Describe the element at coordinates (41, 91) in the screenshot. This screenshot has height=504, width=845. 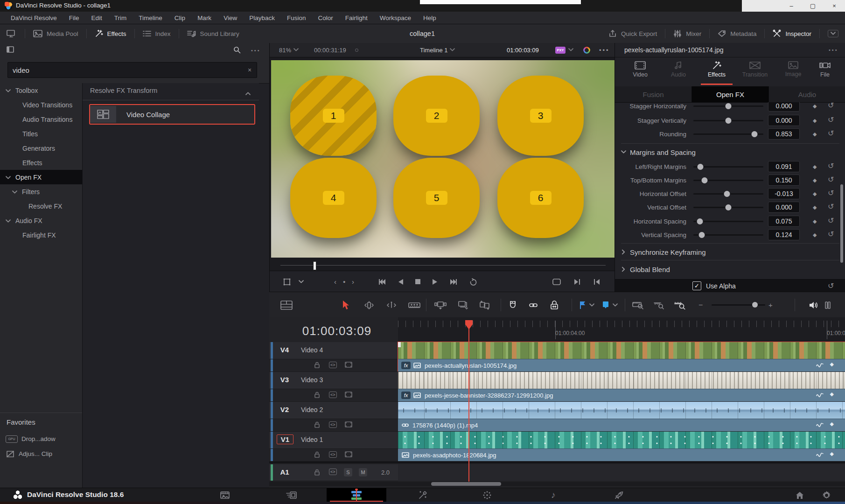
I see `tree-item-toolbox: Toolbox` at that location.